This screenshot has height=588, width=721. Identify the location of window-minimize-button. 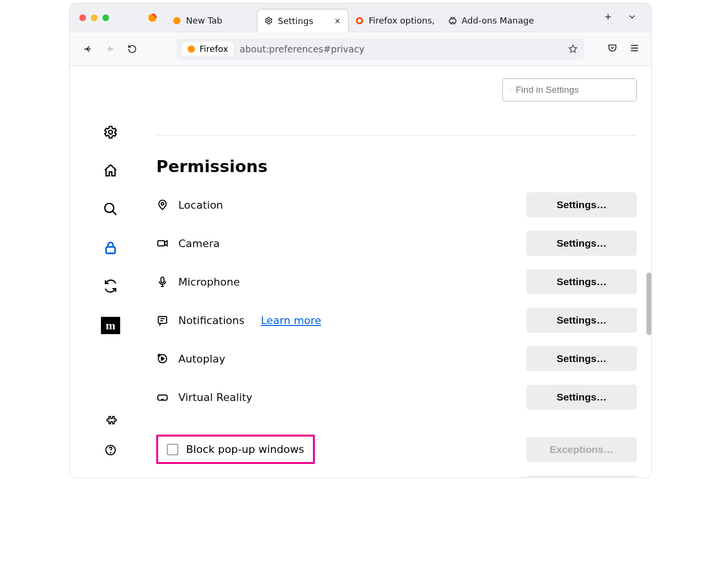
(94, 18).